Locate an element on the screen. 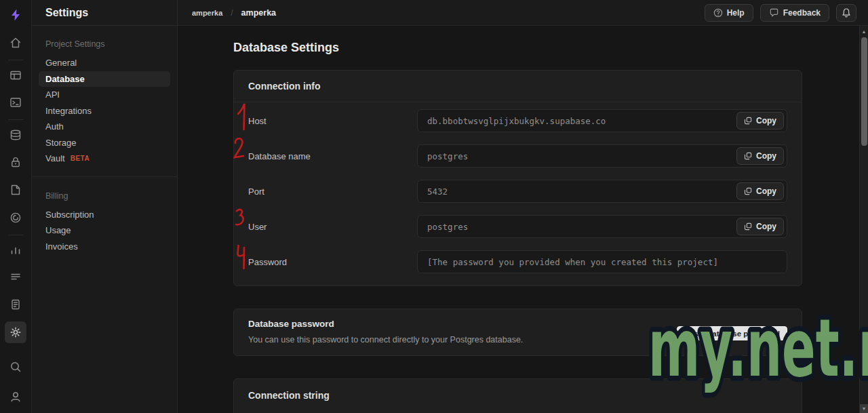 The width and height of the screenshot is (868, 413). copy-port-button: Copy is located at coordinates (760, 191).